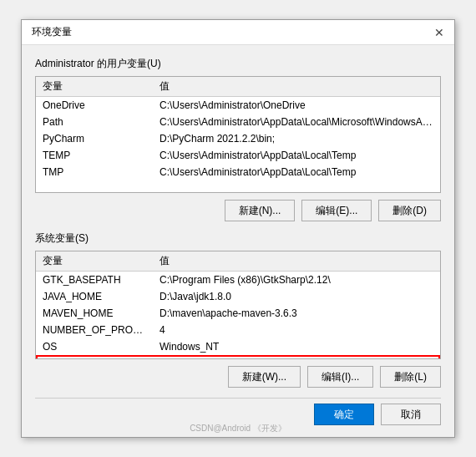 The height and width of the screenshot is (457, 476). I want to click on sys-row-val: C:\Program Files (x86)\GtkSharp\2.12\, so click(296, 281).